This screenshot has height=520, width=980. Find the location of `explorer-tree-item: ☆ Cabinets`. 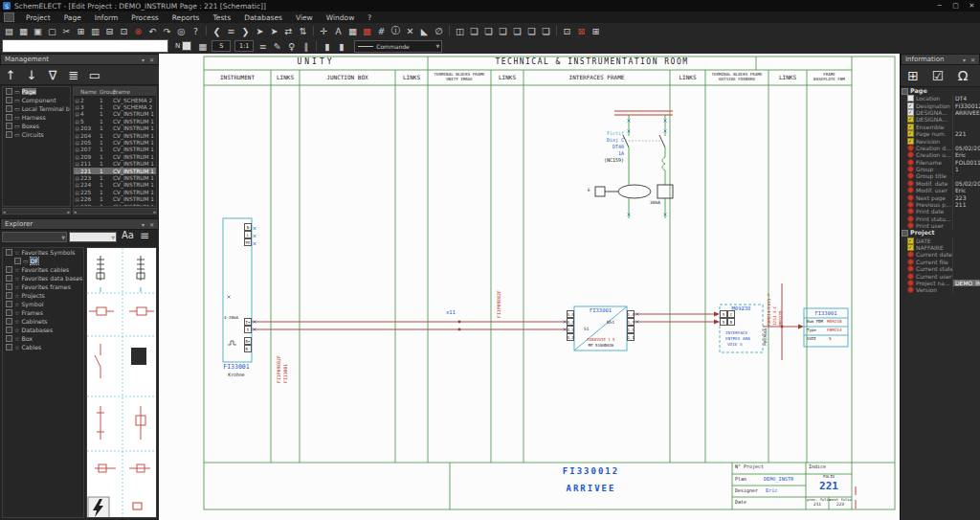

explorer-tree-item: ☆ Cabinets is located at coordinates (43, 322).